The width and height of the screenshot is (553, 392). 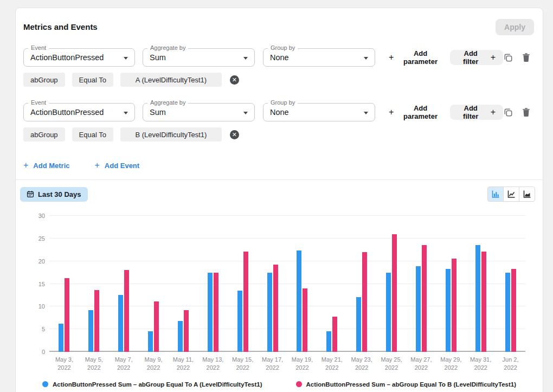 What do you see at coordinates (243, 364) in the screenshot?
I see `x-axis-label: May 15,2022` at bounding box center [243, 364].